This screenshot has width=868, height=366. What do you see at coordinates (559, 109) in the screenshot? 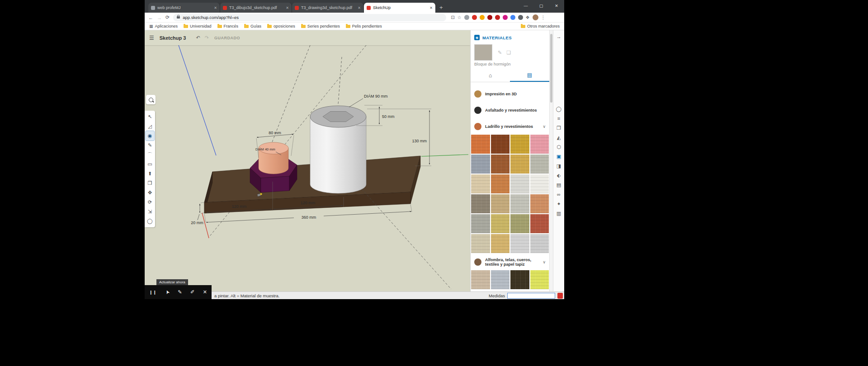
I see `entity-info-panel-icon: ◯` at bounding box center [559, 109].